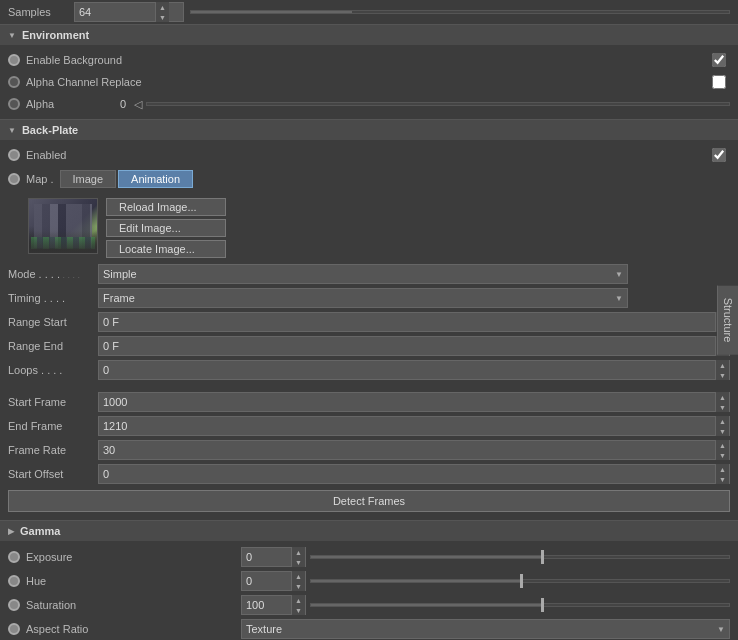  I want to click on range-start-label: Range Start, so click(53, 322).